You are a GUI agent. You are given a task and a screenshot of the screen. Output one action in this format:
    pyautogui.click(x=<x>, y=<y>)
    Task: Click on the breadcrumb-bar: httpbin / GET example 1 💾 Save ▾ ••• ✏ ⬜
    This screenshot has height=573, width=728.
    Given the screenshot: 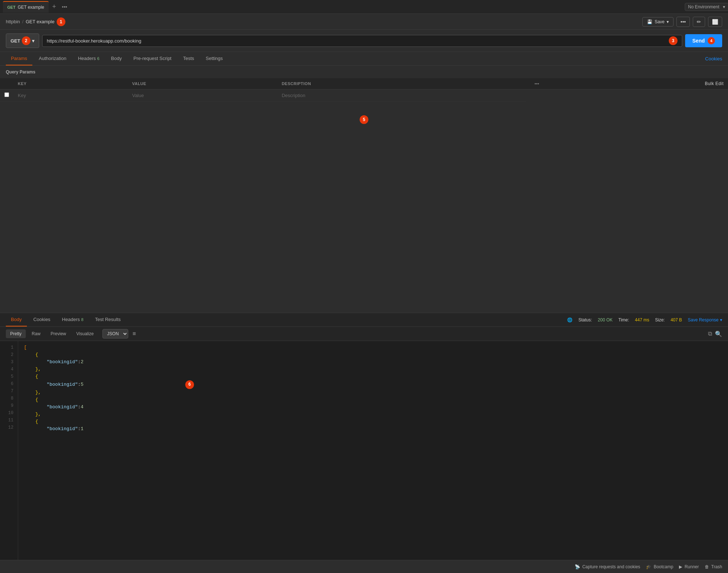 What is the action you would take?
    pyautogui.click(x=364, y=22)
    